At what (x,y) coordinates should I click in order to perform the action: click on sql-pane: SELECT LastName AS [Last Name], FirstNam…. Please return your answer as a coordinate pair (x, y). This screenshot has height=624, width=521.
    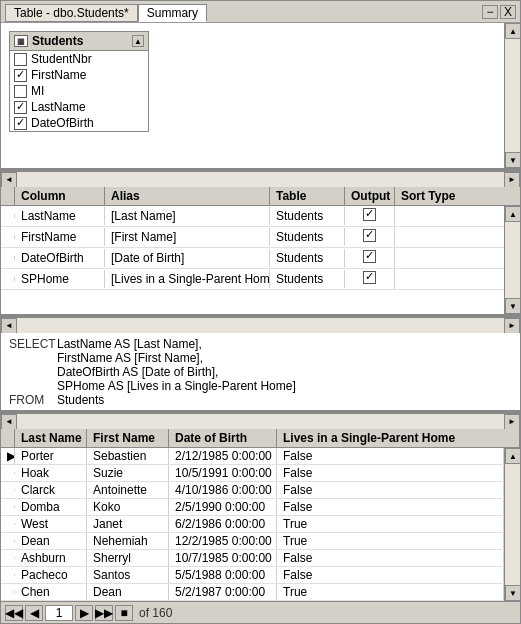
    Looking at the image, I should click on (260, 373).